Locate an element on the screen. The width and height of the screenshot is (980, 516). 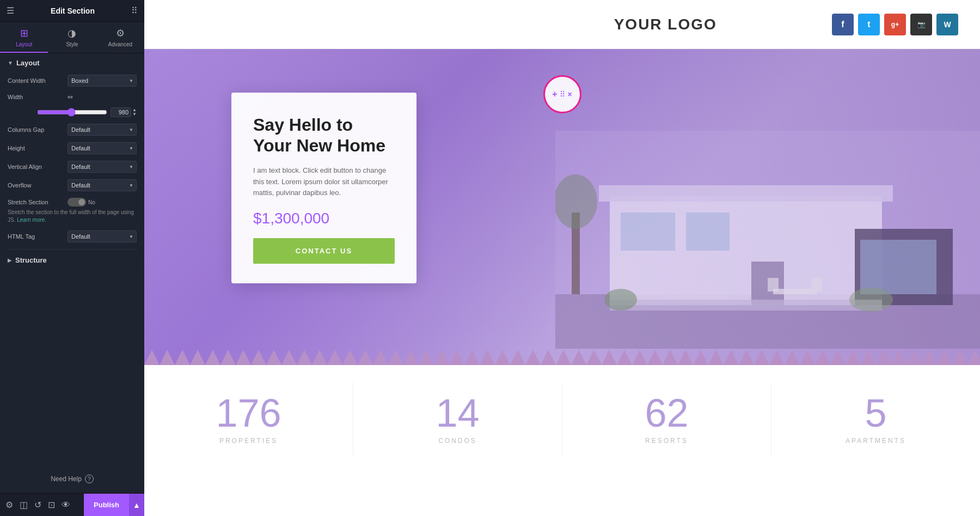
layers-icon: ◫ is located at coordinates (24, 505).